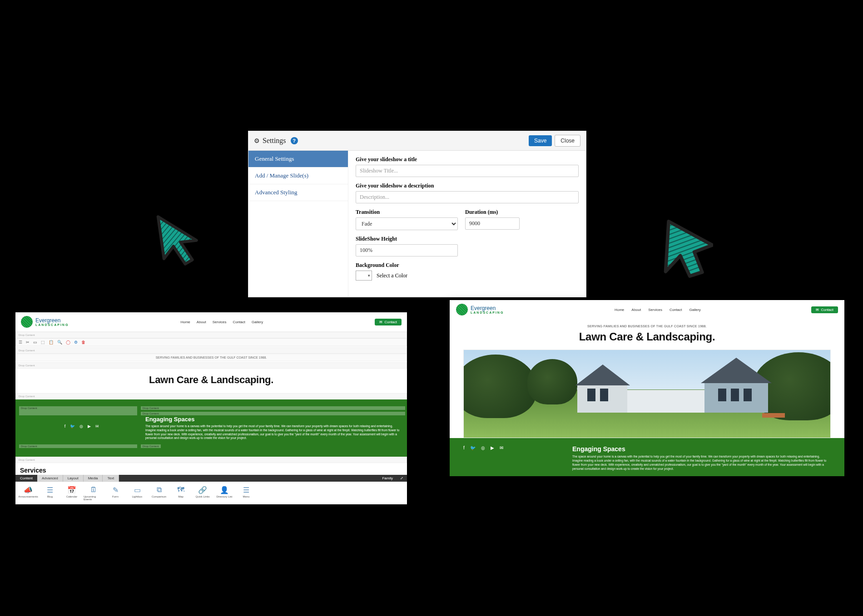 This screenshot has width=863, height=616. Describe the element at coordinates (115, 493) in the screenshot. I see `comp-form: ✎Form` at that location.